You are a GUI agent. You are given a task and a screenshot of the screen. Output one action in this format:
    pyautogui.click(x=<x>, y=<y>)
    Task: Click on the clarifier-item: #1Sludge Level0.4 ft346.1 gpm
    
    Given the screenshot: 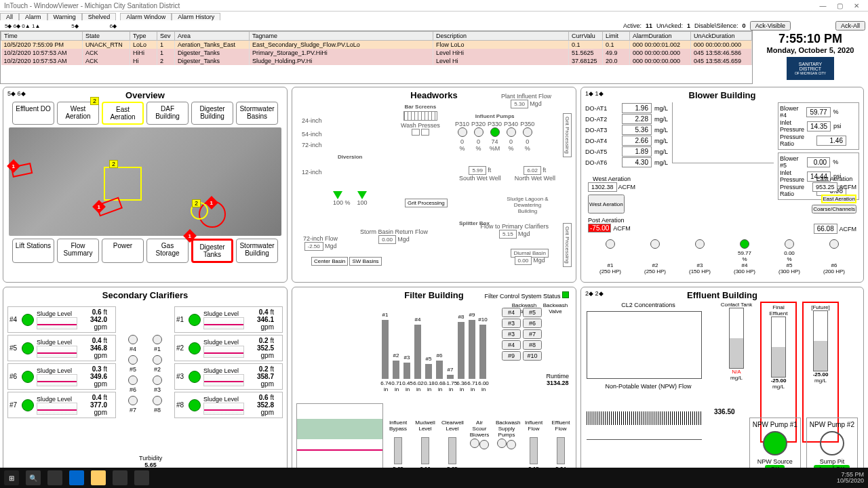 What is the action you would take?
    pyautogui.click(x=229, y=320)
    